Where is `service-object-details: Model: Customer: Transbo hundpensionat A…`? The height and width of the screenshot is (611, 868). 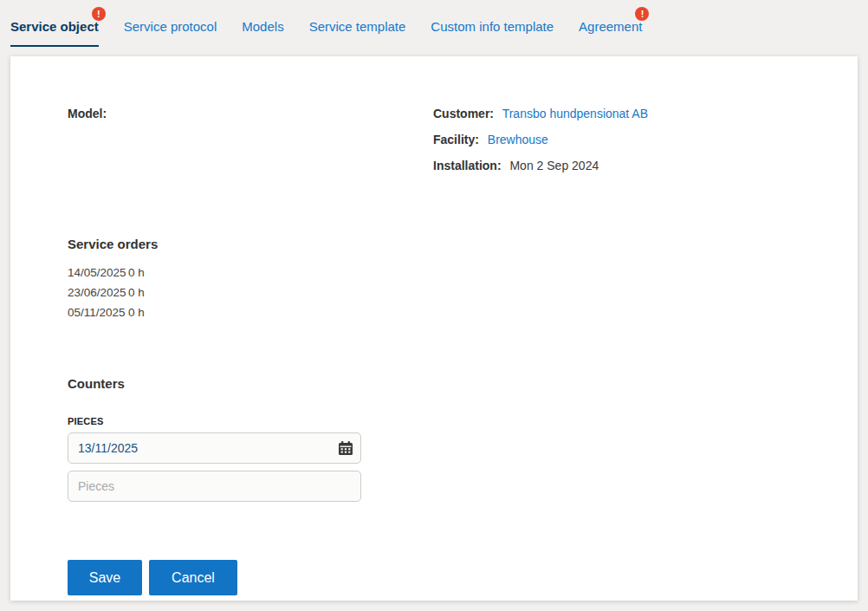 service-object-details: Model: Customer: Transbo hundpensionat A… is located at coordinates (445, 145).